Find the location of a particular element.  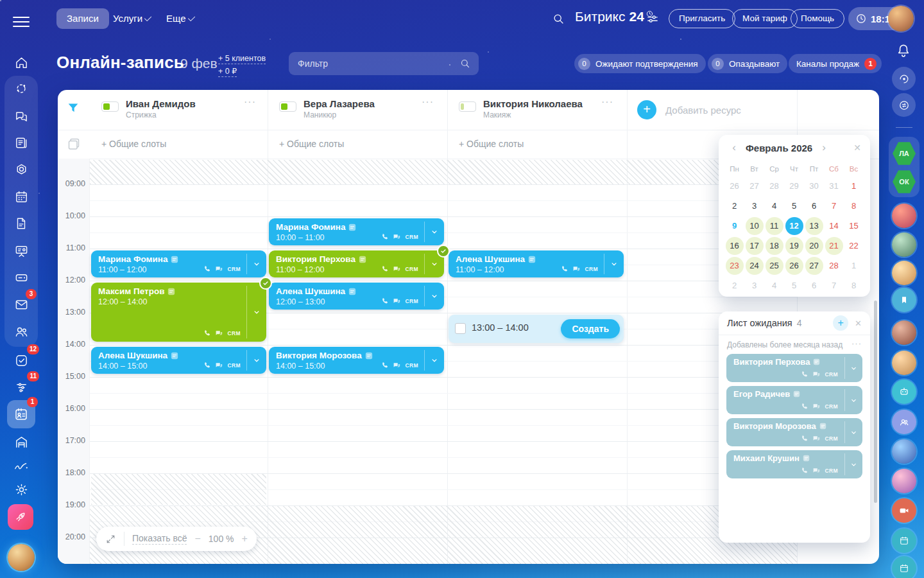

sidebar-item-drive is located at coordinates (21, 277).